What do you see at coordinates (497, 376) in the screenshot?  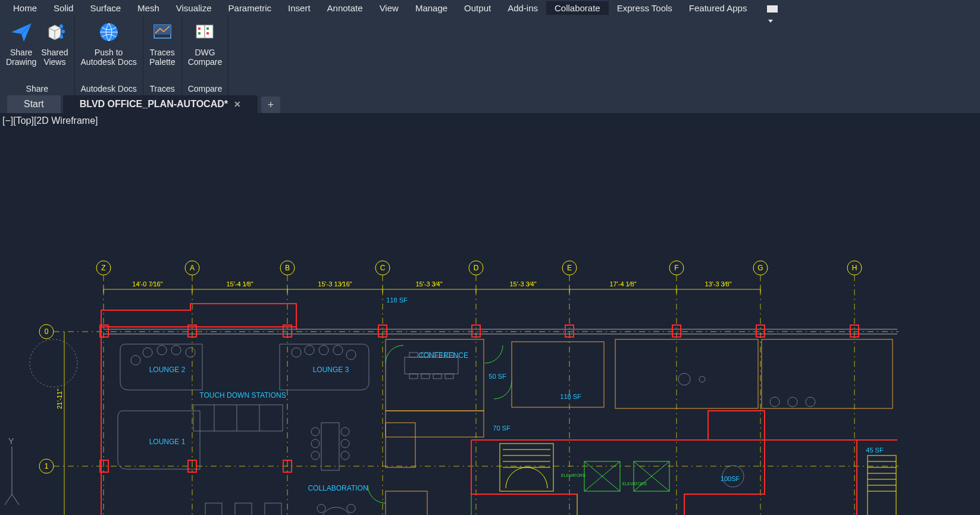 I see `svg-text: 50 SF` at bounding box center [497, 376].